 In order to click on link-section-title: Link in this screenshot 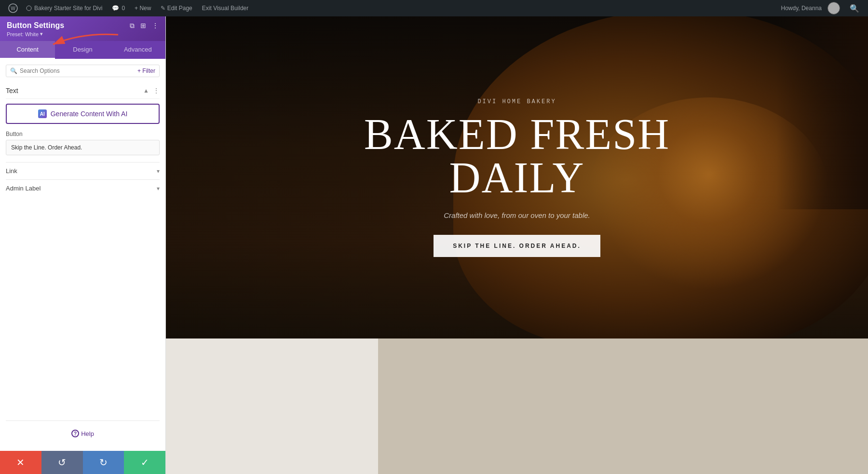, I will do `click(12, 171)`.